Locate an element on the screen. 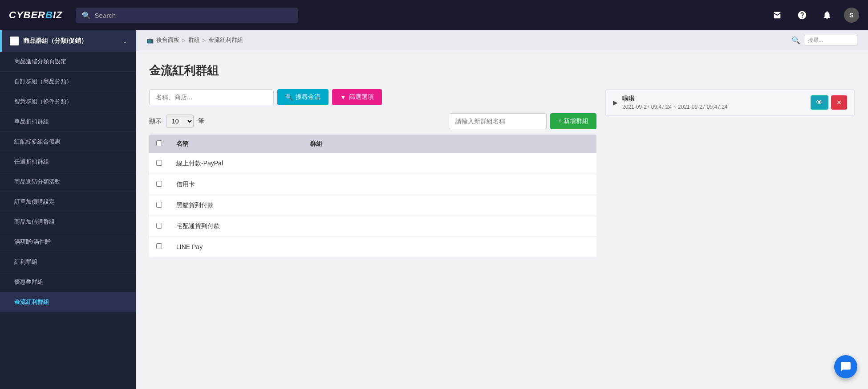 This screenshot has height=389, width=868. table-row: LINE Pay is located at coordinates (373, 247).